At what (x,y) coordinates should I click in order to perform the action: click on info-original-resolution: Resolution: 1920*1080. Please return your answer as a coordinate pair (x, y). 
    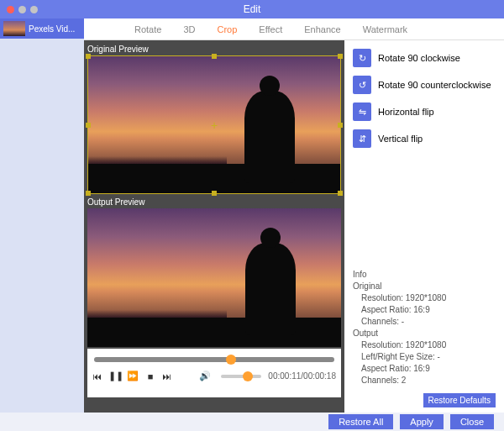
    Looking at the image, I should click on (424, 298).